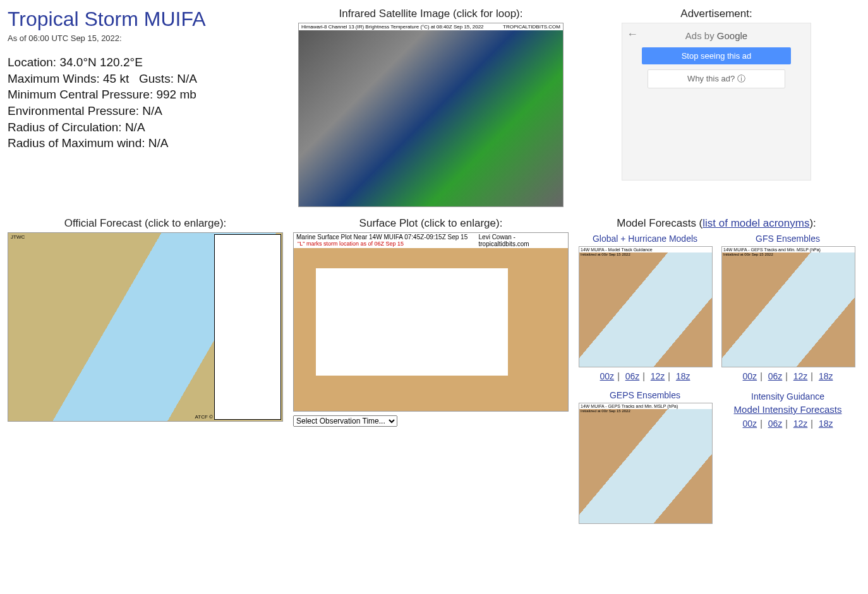  Describe the element at coordinates (660, 223) in the screenshot. I see `mf-prefix: Model Forecasts (` at that location.